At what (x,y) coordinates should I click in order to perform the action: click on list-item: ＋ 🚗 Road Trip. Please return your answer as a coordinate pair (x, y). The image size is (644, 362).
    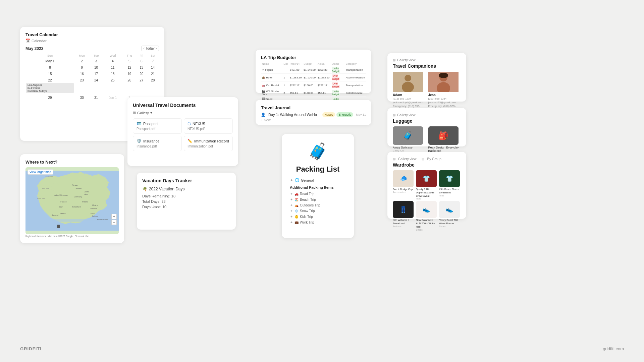
    Looking at the image, I should click on (318, 194).